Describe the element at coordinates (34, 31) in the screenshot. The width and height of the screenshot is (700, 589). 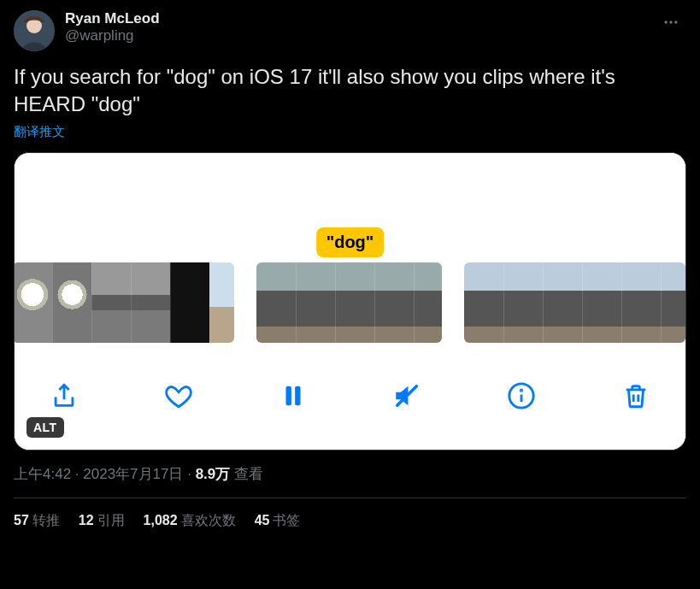
I see `avatar` at that location.